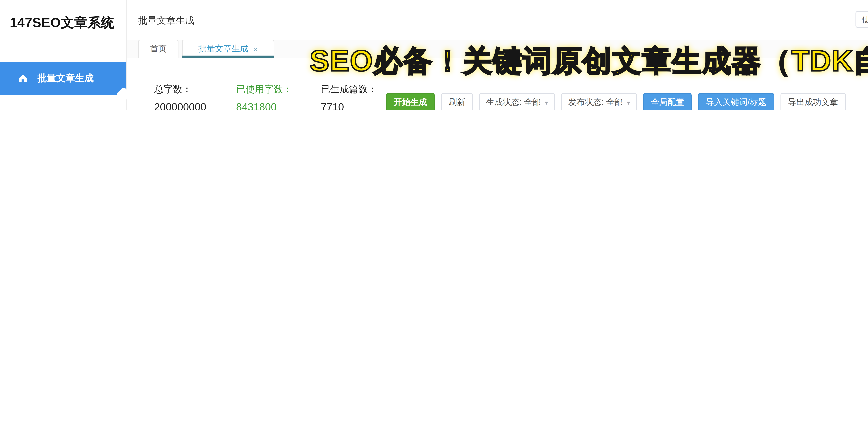 The image size is (868, 441). Describe the element at coordinates (23, 78) in the screenshot. I see `home-icon` at that location.